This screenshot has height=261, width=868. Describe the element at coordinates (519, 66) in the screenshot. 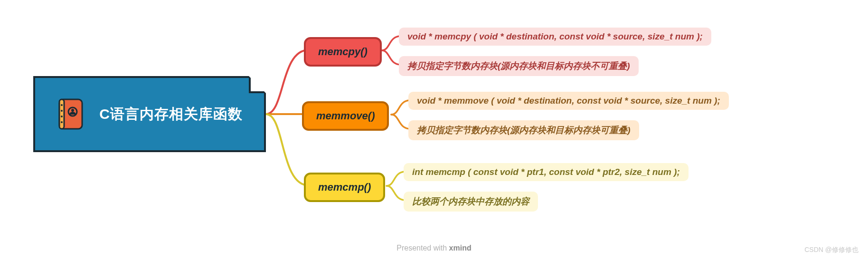

I see `detail-text: 拷贝指定字节数内存块(源内存块和目标内存块不可重叠)` at that location.